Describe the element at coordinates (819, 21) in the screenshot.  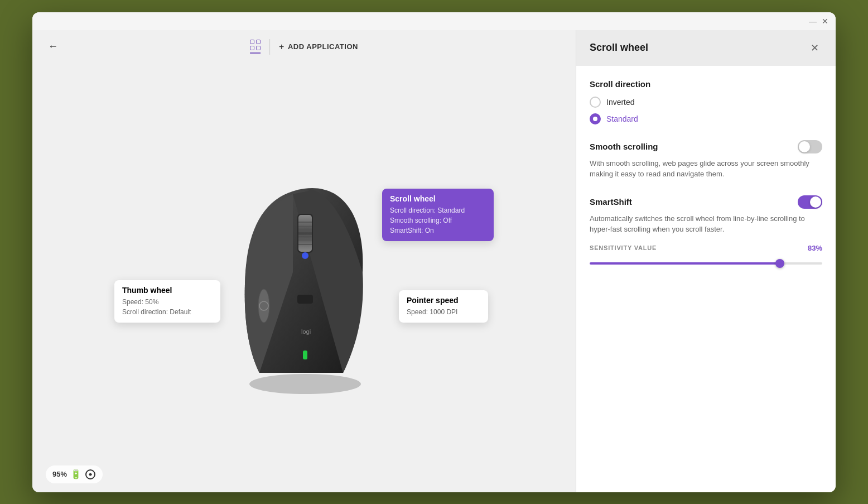
I see `title-bar-controls: — ✕` at that location.